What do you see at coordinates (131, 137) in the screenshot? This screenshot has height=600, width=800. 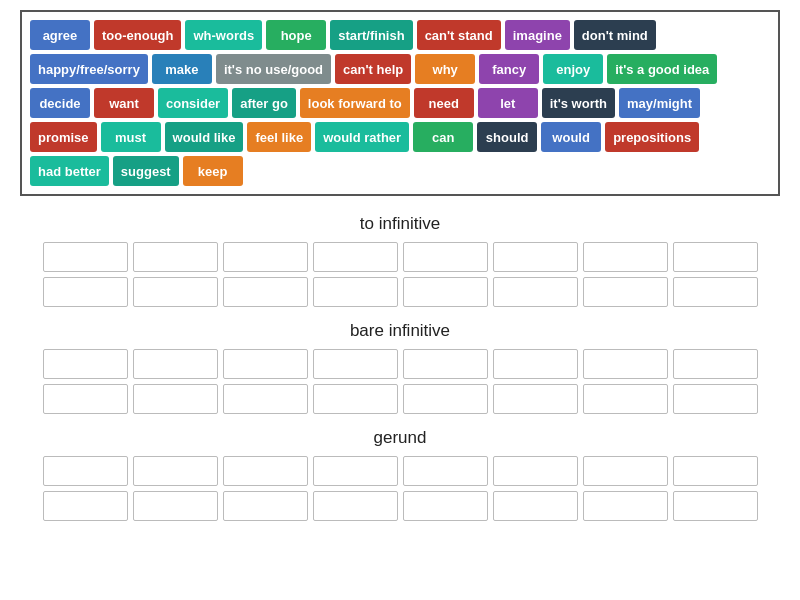 I see `tile-26: must` at bounding box center [131, 137].